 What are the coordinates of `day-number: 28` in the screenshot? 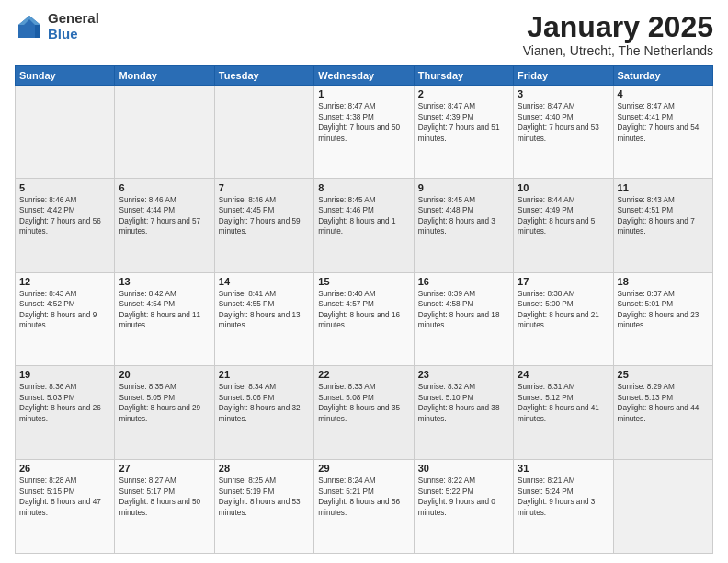 It's located at (265, 468).